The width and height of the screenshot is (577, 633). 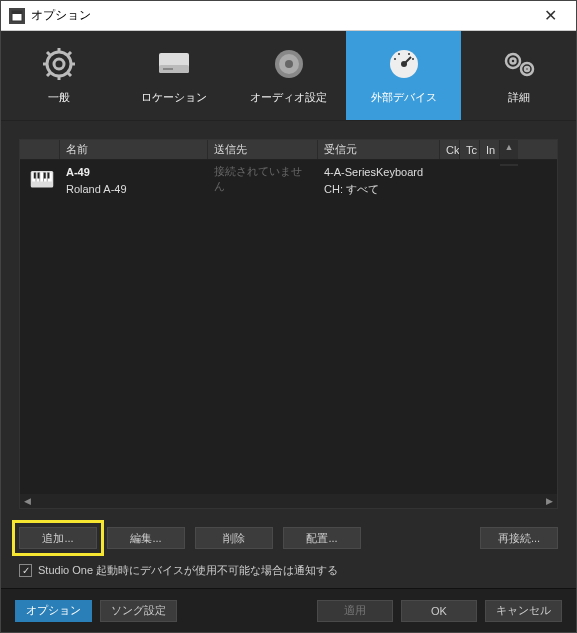 I want to click on column-tc: Tc, so click(x=470, y=150).